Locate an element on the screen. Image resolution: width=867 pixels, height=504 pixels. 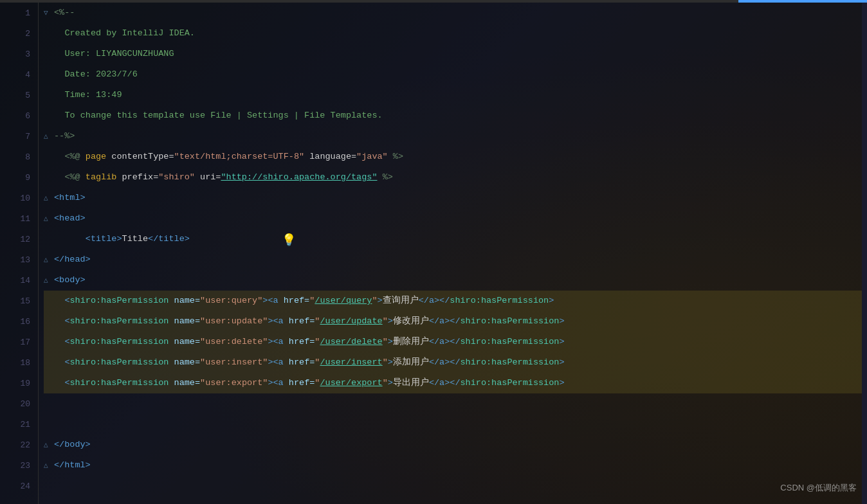
line-num-17: 17 is located at coordinates (19, 342).